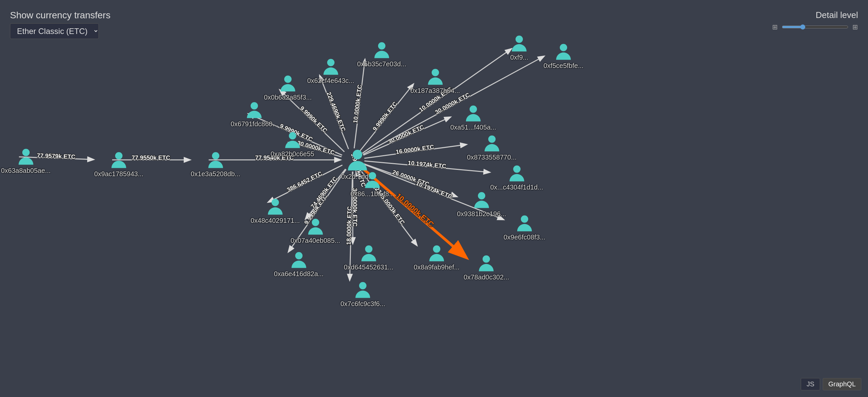 The height and width of the screenshot is (397, 868). I want to click on node-label: 0x62cf4e643c..., so click(331, 81).